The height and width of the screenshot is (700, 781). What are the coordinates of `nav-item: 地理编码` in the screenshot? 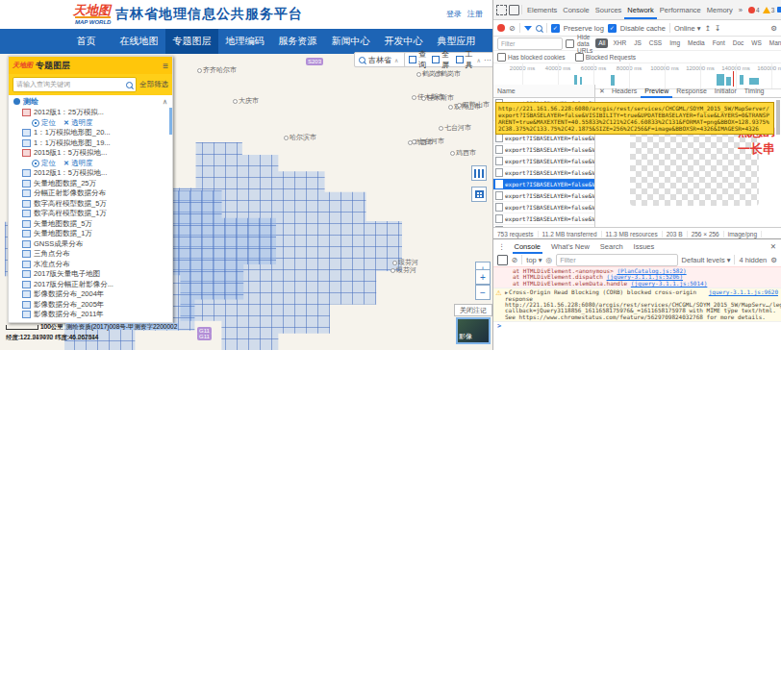 It's located at (244, 41).